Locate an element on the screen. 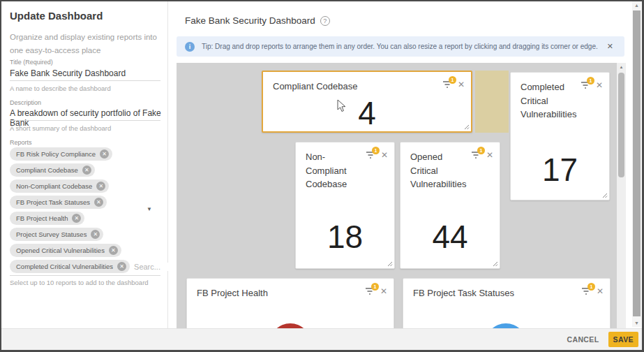  help-icon: ? is located at coordinates (325, 21).